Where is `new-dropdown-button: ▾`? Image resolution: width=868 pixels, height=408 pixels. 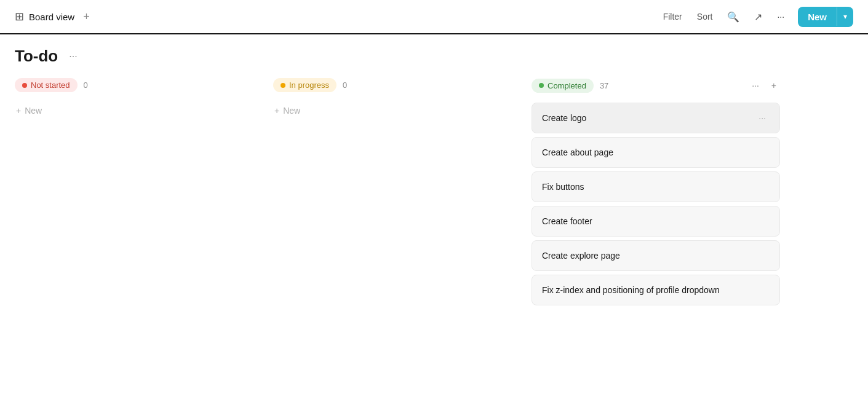
new-dropdown-button: ▾ is located at coordinates (845, 17).